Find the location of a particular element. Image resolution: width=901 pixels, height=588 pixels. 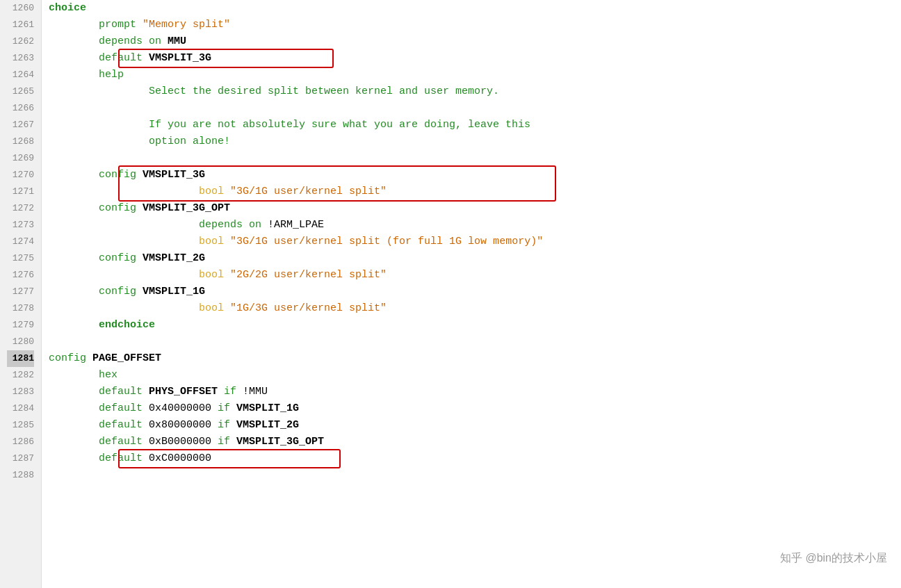

code-line-1285: default 0x80000000 if VMSPLIT_2G is located at coordinates (475, 425).